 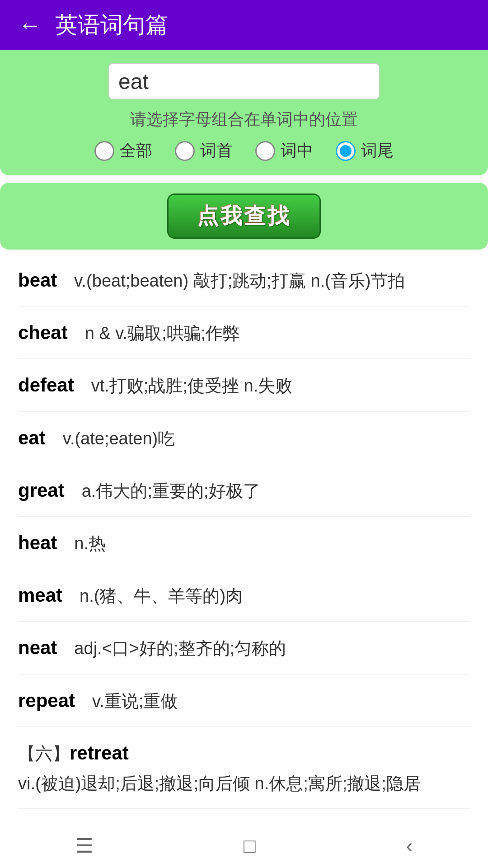 What do you see at coordinates (99, 753) in the screenshot?
I see `word-text: retreat` at bounding box center [99, 753].